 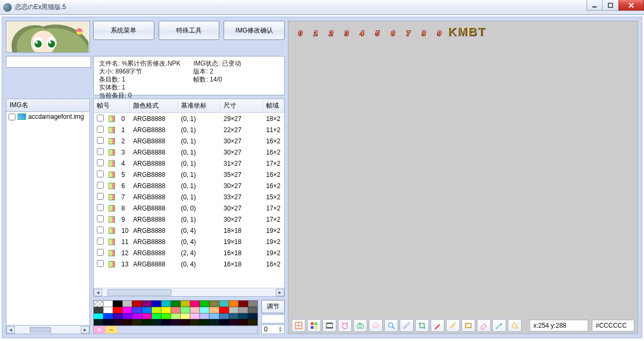 What do you see at coordinates (189, 152) in the screenshot?
I see `frame-row: 3ARGB8888(0, 1)30×2716×2` at bounding box center [189, 152].